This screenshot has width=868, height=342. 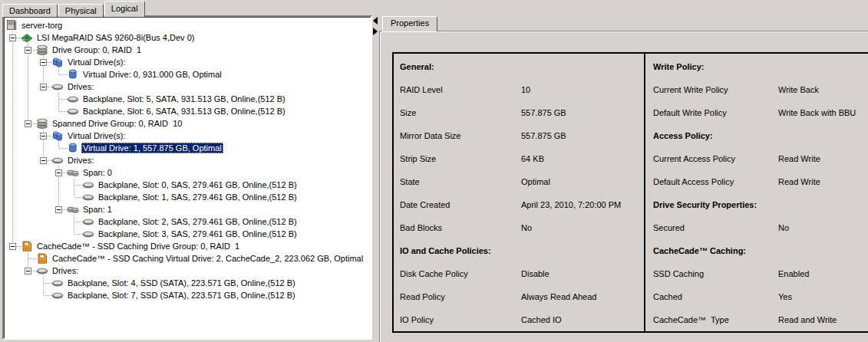 What do you see at coordinates (410, 24) in the screenshot?
I see `tab-properties: Properties` at bounding box center [410, 24].